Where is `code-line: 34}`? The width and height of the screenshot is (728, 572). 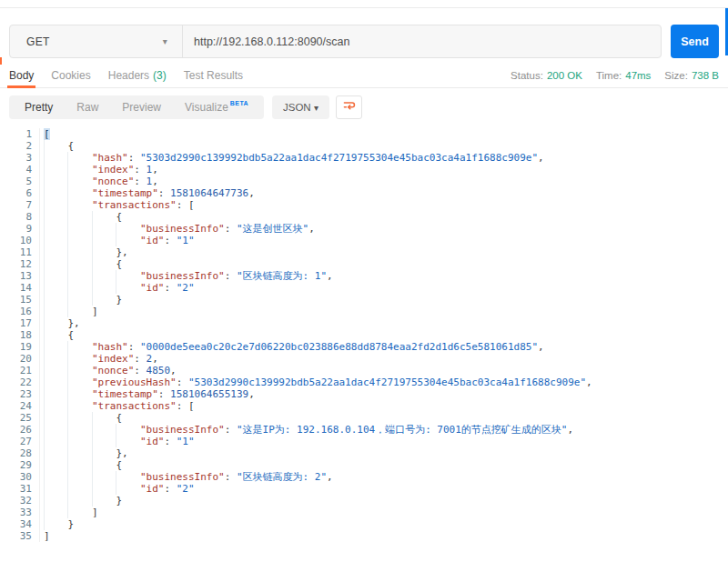
code-line: 34} is located at coordinates (364, 524).